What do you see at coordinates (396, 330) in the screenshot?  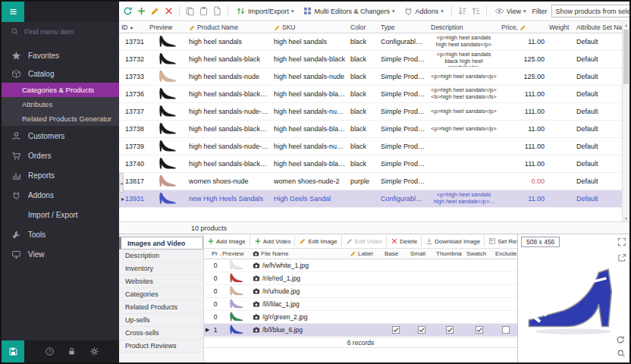 I see `base-checkbox` at bounding box center [396, 330].